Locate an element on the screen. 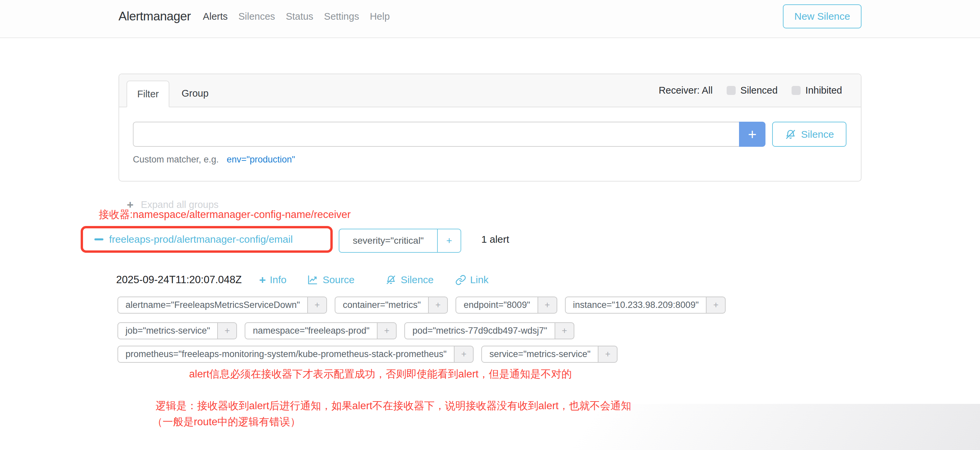 The height and width of the screenshot is (450, 980). add-matcher-button: + is located at coordinates (752, 134).